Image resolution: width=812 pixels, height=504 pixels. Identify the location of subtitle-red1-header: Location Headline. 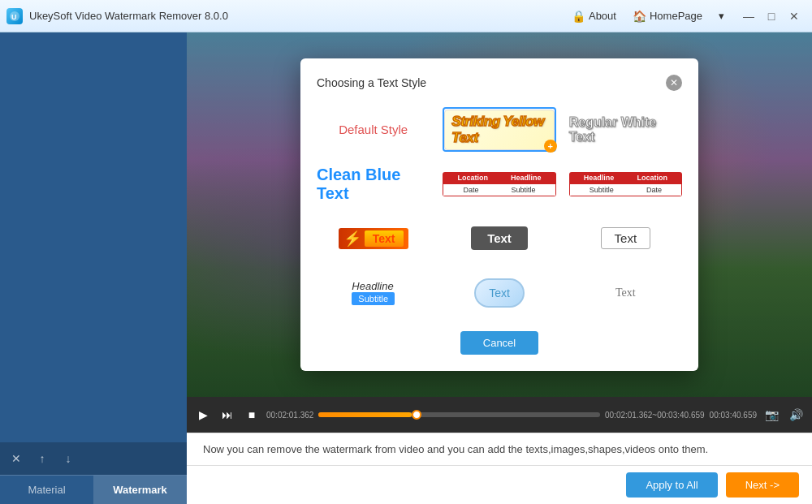
(499, 178).